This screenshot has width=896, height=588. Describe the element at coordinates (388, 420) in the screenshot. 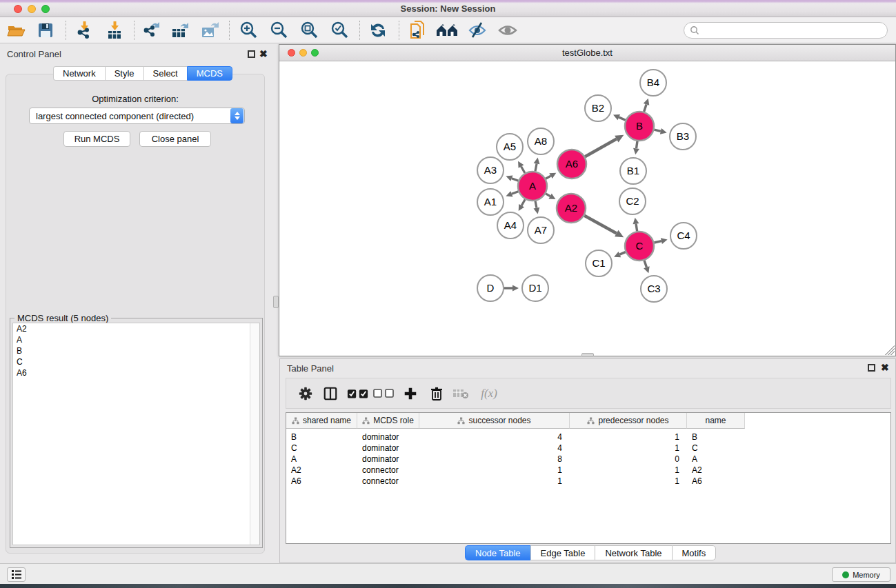

I see `column-header-mcds-role: MCDS role` at that location.